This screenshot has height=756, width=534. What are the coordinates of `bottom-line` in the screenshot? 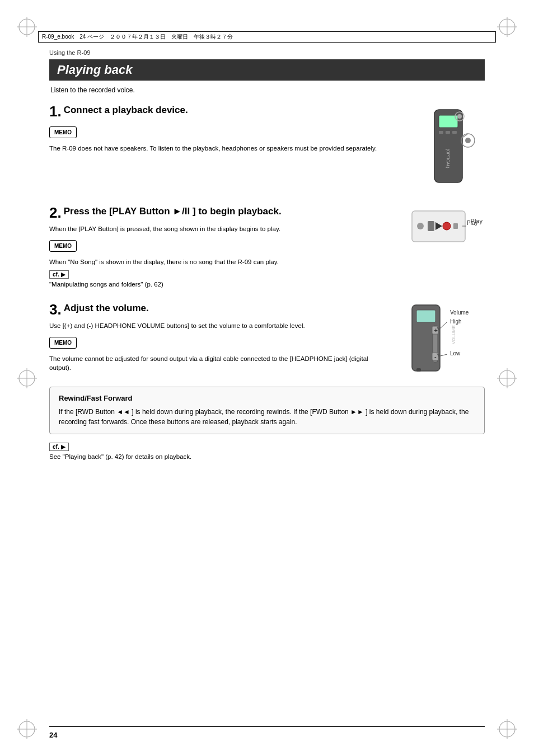 It's located at (267, 726).